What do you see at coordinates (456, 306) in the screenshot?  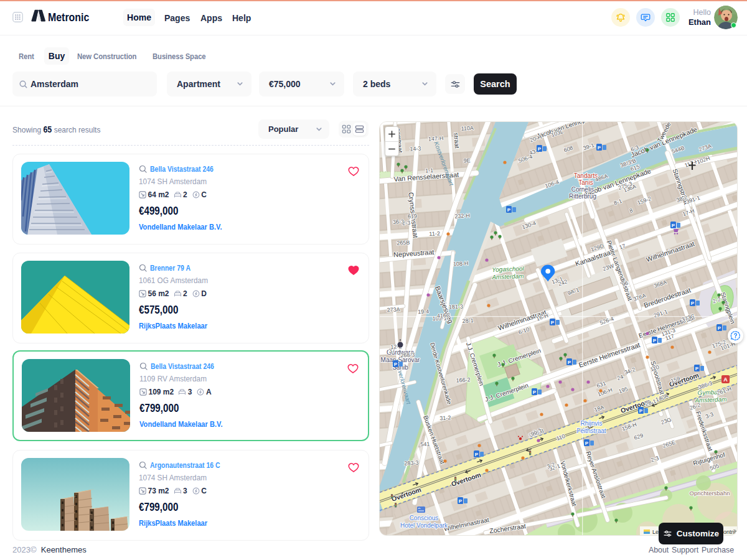 I see `svg-text: 181-3` at bounding box center [456, 306].